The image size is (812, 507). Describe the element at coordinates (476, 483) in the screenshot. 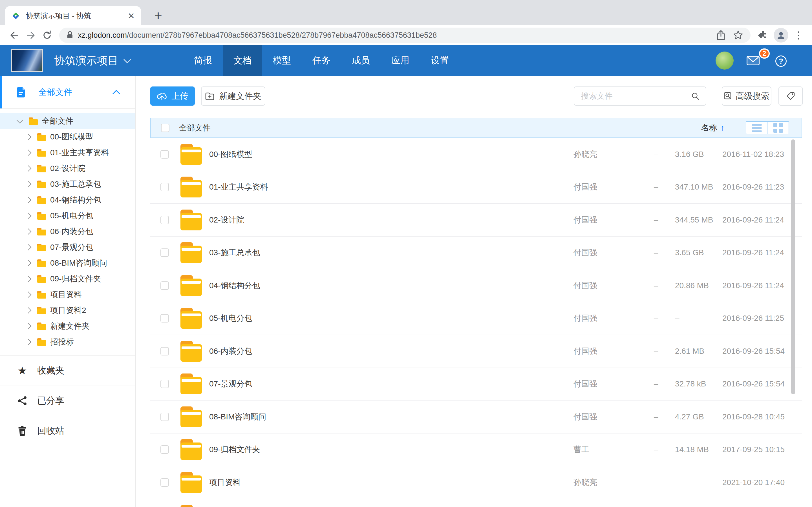

I see `table-row: 项目资料 孙晓亮 – – 2021-10-20 17:40` at that location.